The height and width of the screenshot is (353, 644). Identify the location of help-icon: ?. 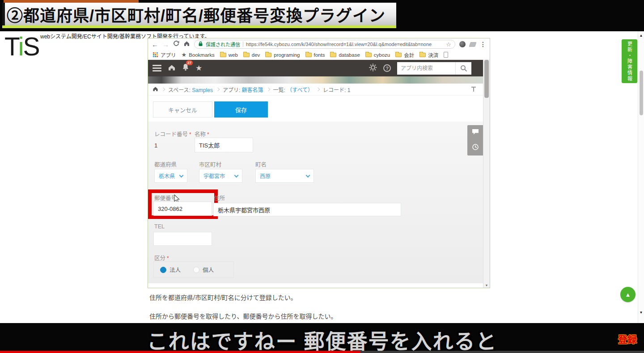
(387, 68).